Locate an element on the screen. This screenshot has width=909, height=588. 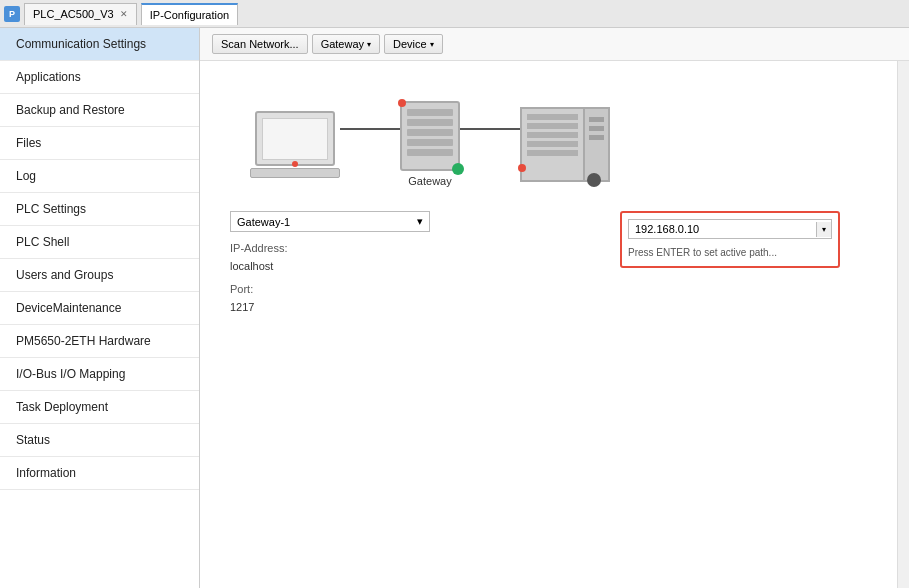
ip-address-value: 192.168.0.10 is located at coordinates (722, 229).